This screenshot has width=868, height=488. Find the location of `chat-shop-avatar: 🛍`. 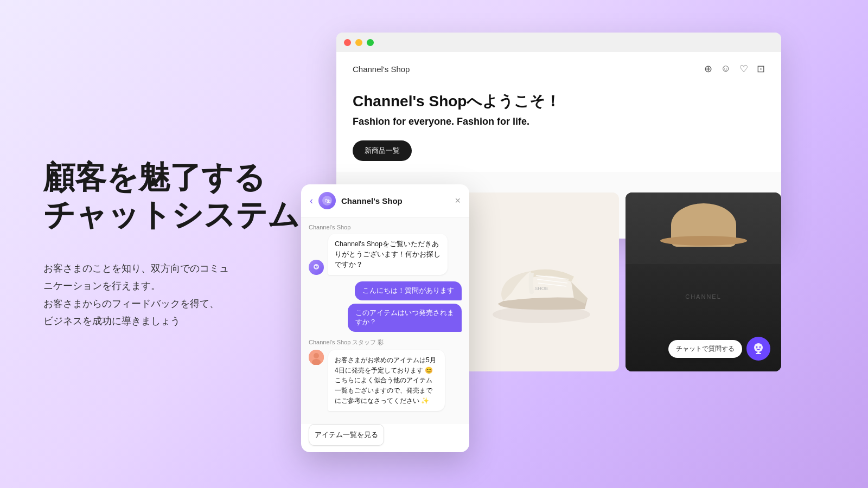

chat-shop-avatar: 🛍 is located at coordinates (327, 201).